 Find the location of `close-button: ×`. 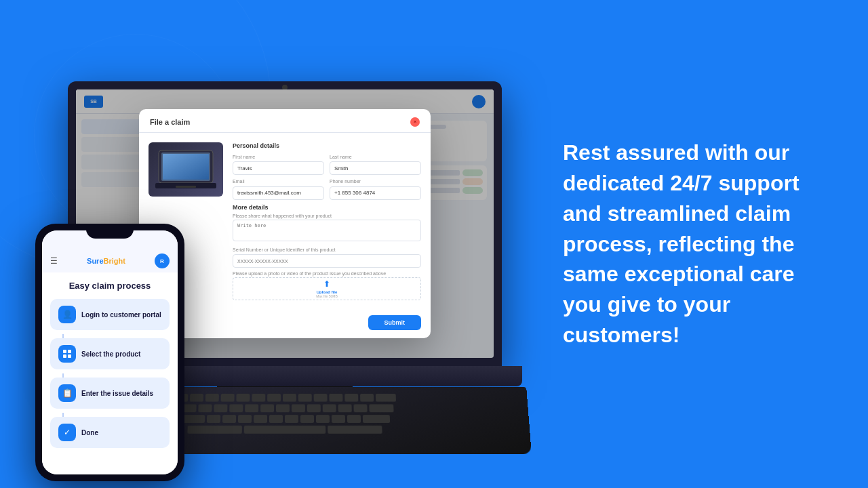

close-button: × is located at coordinates (415, 122).